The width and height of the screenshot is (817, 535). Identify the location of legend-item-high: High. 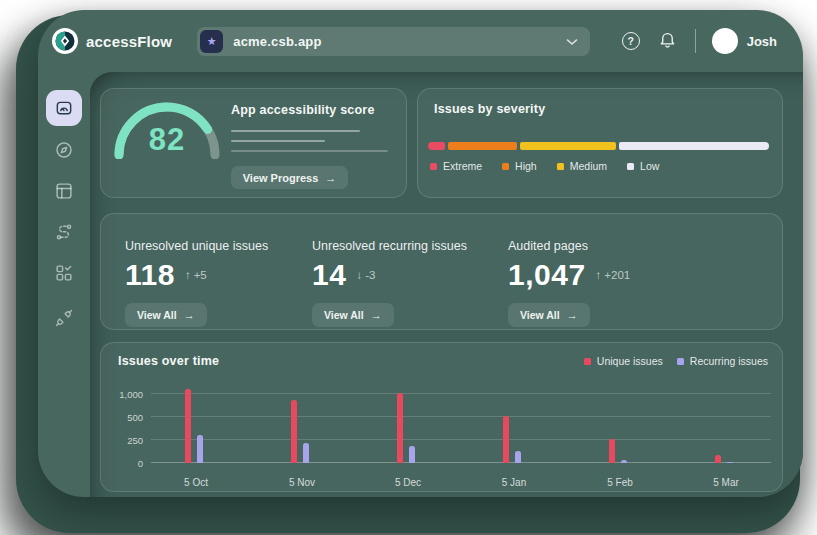
(520, 166).